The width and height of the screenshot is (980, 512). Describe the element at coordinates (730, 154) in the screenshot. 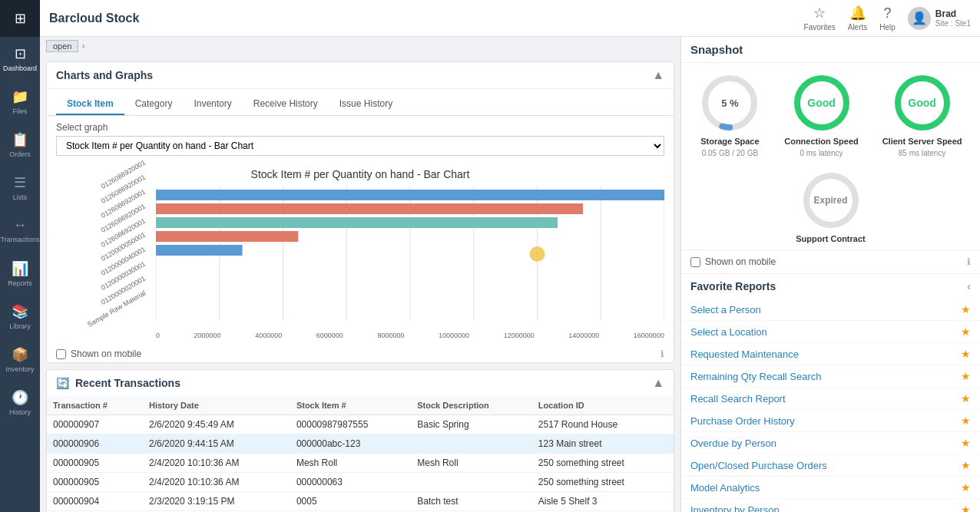

I see `storage-sublabel: 0.05 GB / 20 GB` at that location.